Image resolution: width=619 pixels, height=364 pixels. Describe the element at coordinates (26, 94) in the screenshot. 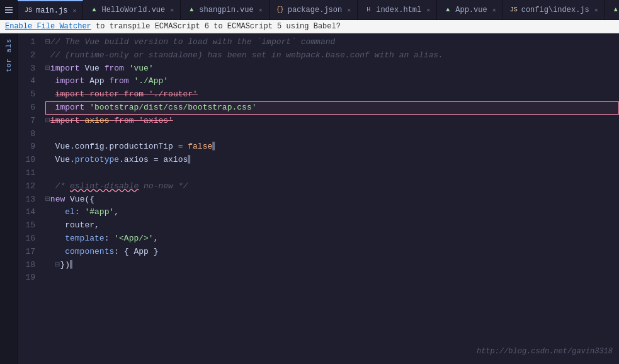

I see `line-num-5: 5` at that location.